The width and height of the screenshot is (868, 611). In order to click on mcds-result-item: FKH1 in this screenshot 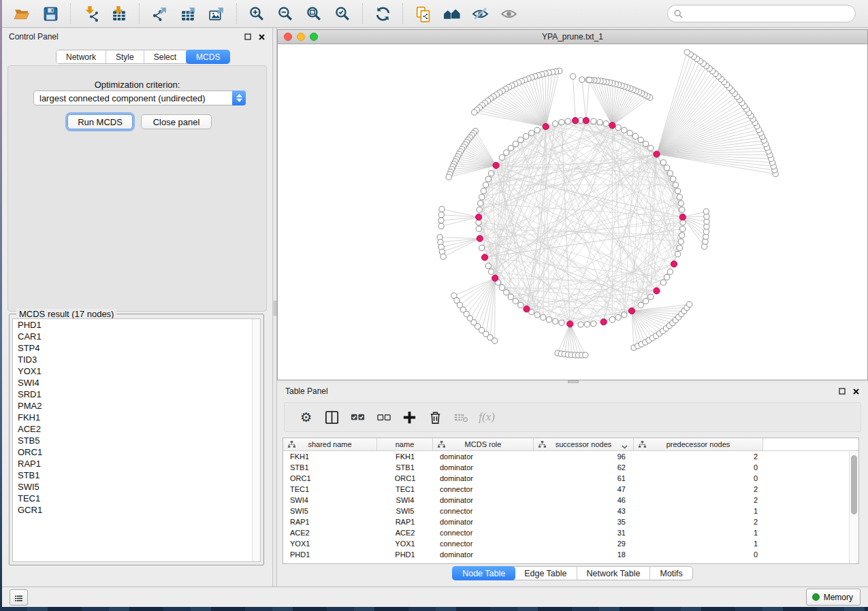, I will do `click(136, 418)`.